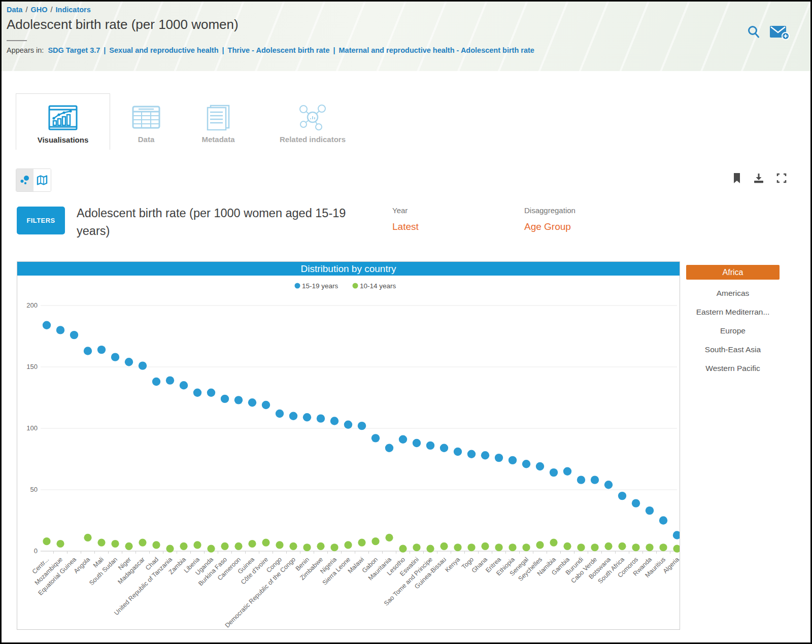 The height and width of the screenshot is (644, 812). I want to click on tab-data: Data, so click(146, 122).